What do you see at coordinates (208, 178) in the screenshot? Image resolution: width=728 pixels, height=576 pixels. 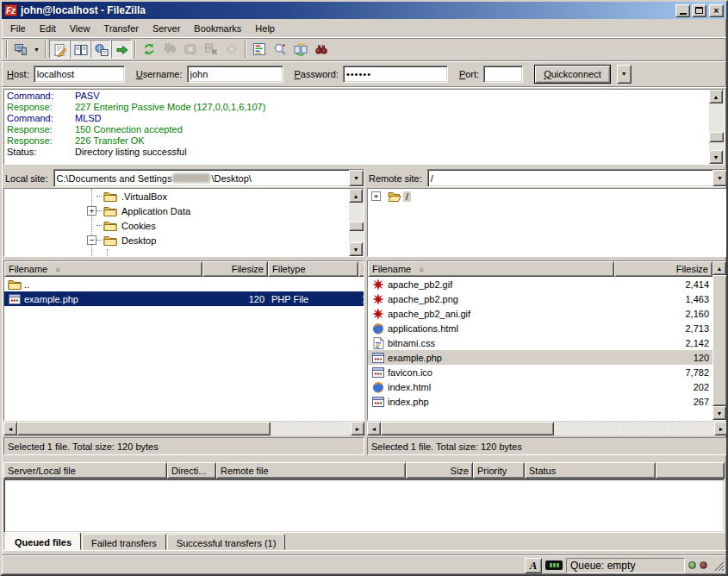 I see `local-site-combo: C:\Documents and Settings\Desktop\ ▼` at bounding box center [208, 178].